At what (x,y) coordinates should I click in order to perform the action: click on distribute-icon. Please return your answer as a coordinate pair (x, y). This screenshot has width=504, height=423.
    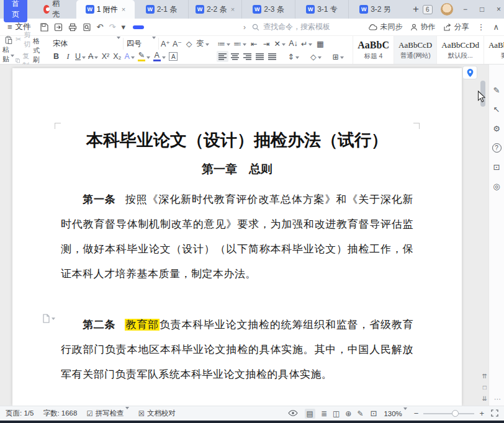
    Looking at the image, I should click on (272, 56).